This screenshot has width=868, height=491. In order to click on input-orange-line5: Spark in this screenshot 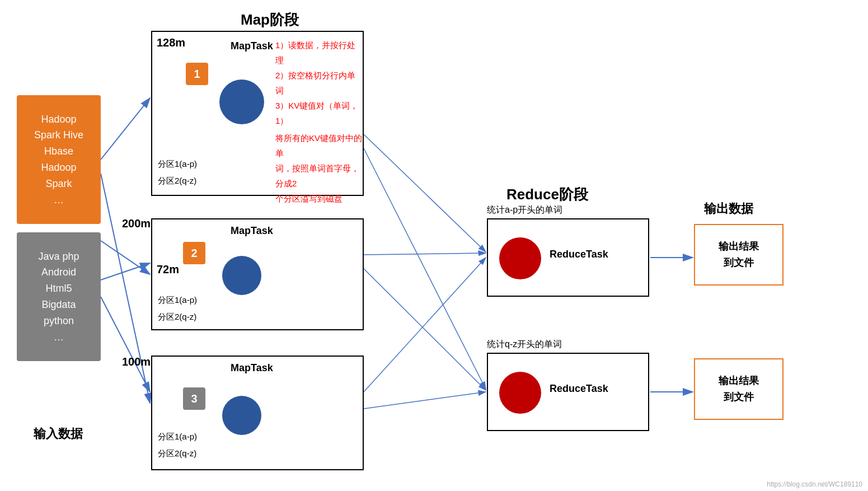, I will do `click(58, 184)`.